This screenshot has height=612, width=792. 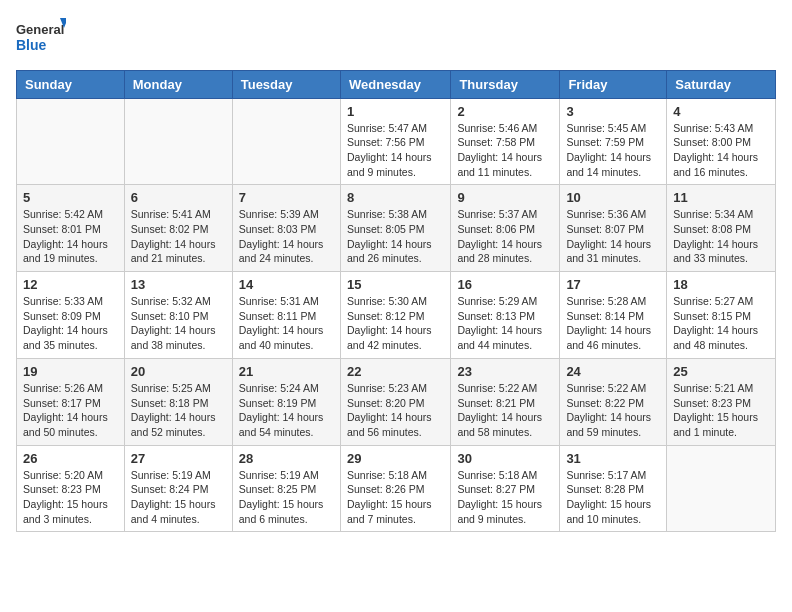 I want to click on day-of-week-friday: Friday, so click(x=614, y=84).